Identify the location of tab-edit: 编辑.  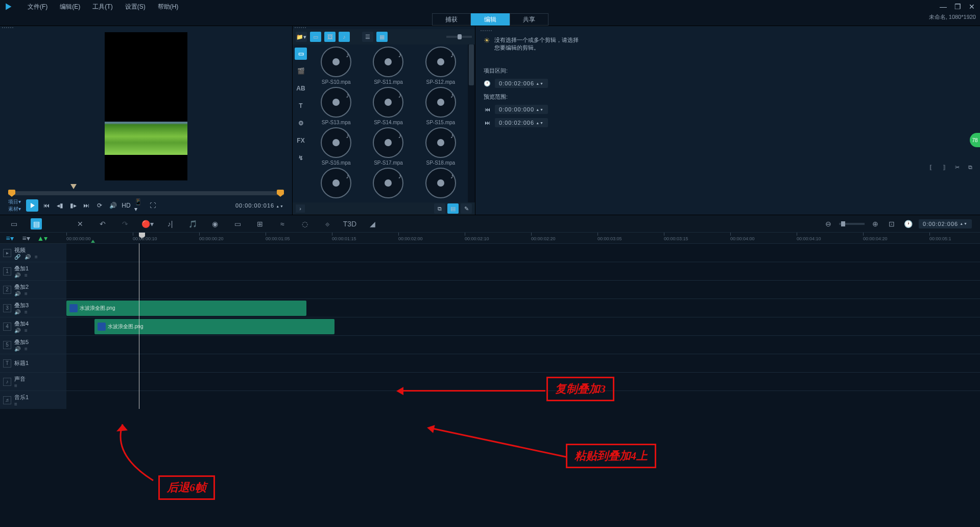
(490, 19).